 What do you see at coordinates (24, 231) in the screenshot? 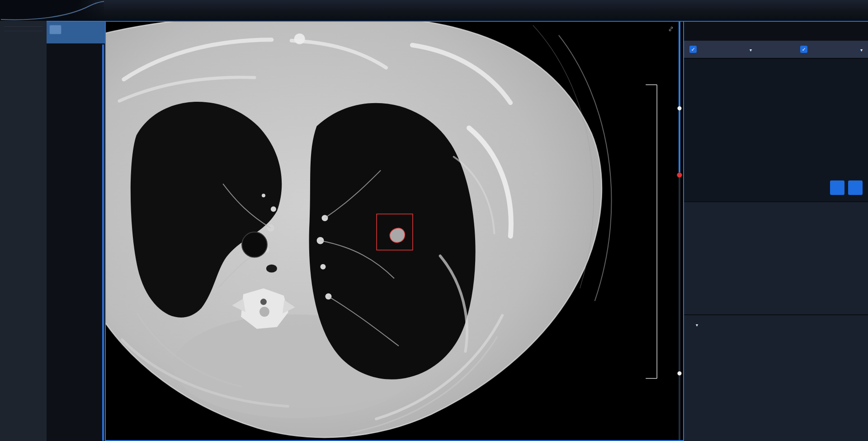
I see `left-tool-sidebar` at bounding box center [24, 231].